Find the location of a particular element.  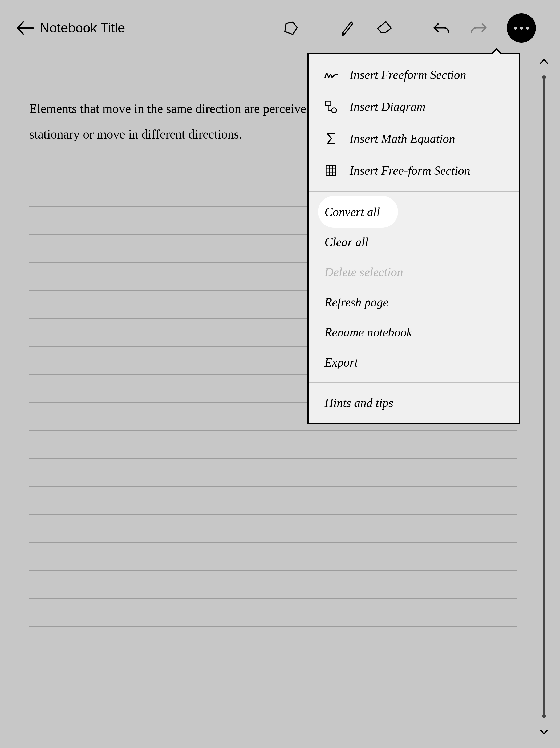

menu-item-refresh-page: Refresh page is located at coordinates (414, 302).